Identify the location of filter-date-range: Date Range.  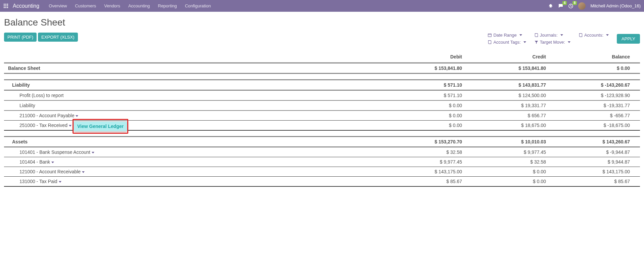
(507, 35).